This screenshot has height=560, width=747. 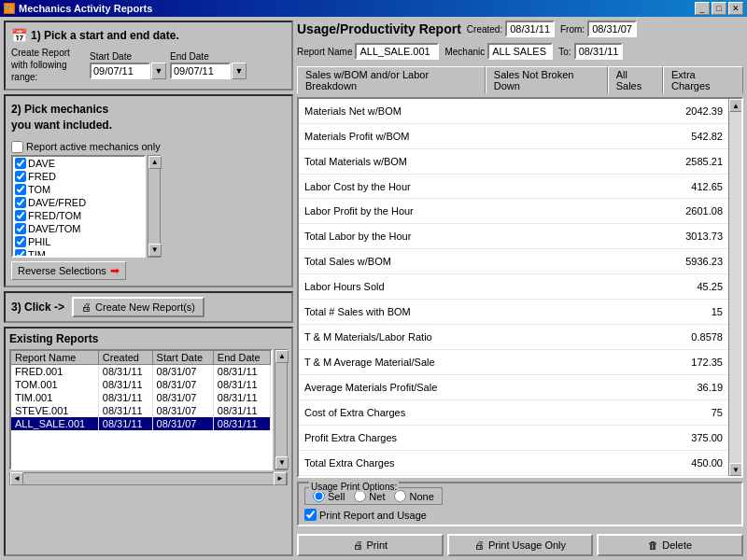 I want to click on maximize-button: □, so click(x=719, y=8).